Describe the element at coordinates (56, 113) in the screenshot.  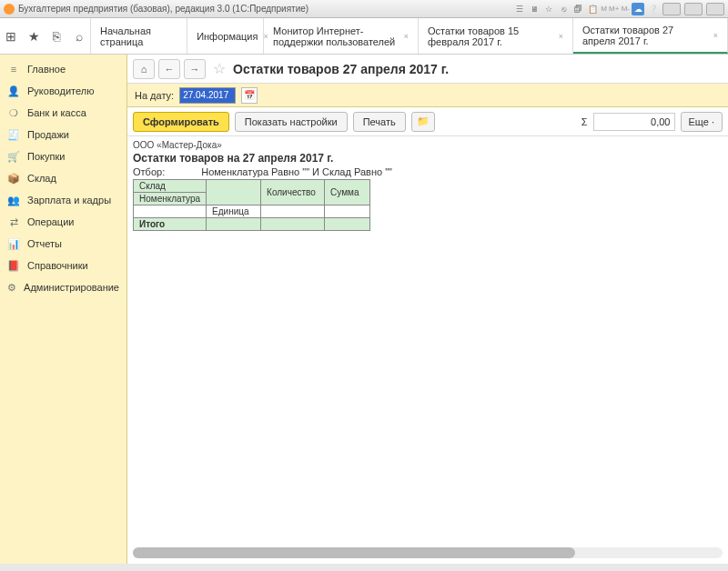
I see `sidebar-item-label: Банк и касса` at that location.